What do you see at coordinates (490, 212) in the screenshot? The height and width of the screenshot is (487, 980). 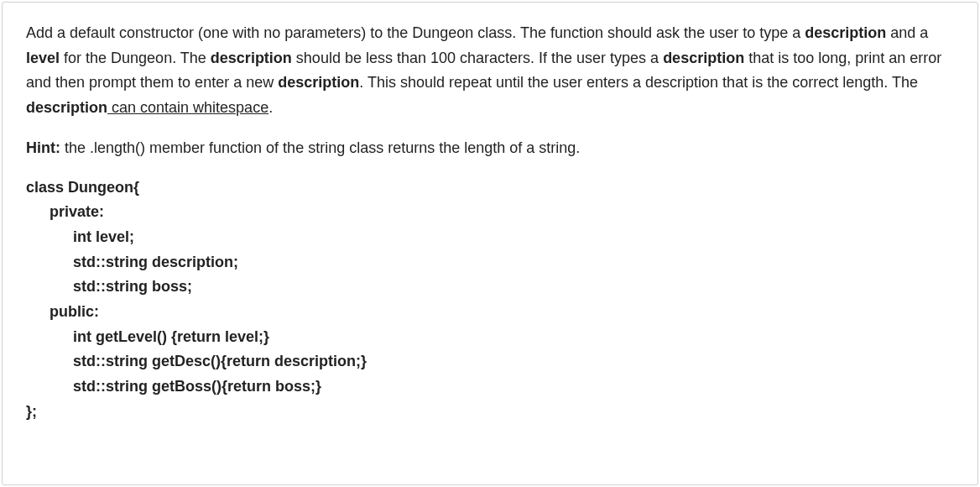 I see `code-line-2: private:` at bounding box center [490, 212].